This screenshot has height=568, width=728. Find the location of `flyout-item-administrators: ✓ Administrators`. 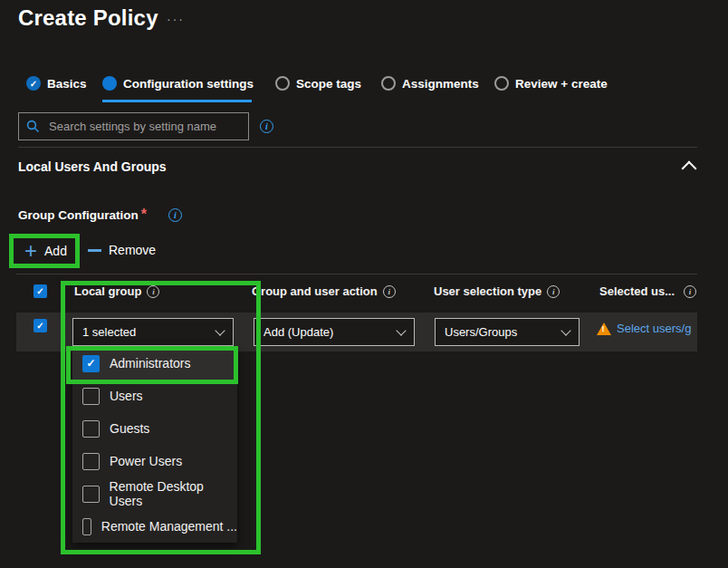

flyout-item-administrators: ✓ Administrators is located at coordinates (155, 363).